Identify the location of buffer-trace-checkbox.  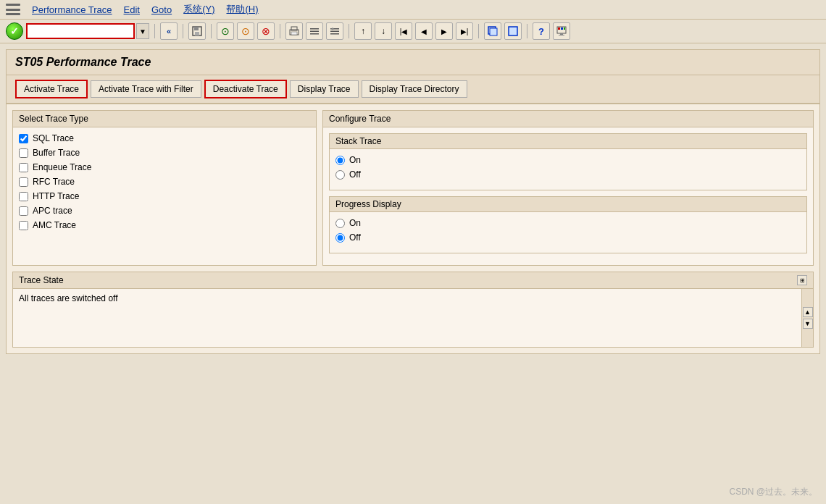
(23, 154).